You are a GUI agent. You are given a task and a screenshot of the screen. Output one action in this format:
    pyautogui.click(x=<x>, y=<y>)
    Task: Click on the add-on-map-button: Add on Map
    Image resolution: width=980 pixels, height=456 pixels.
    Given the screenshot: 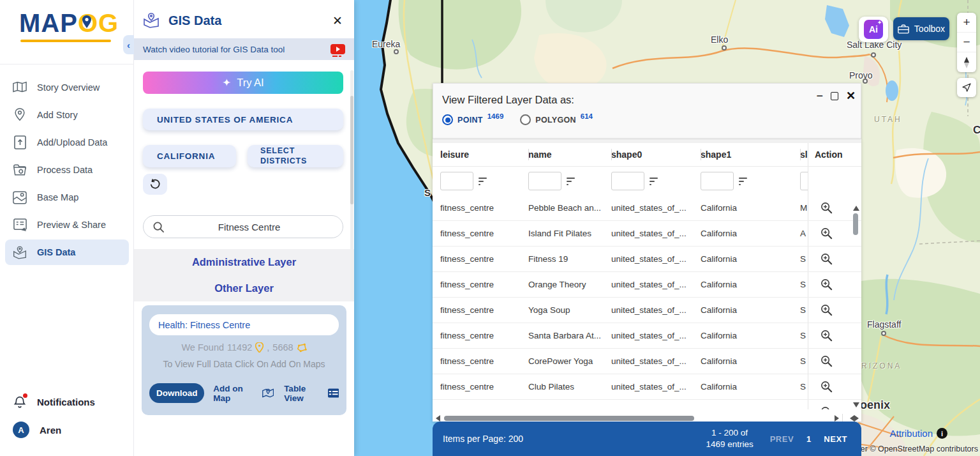 What is the action you would take?
    pyautogui.click(x=244, y=393)
    